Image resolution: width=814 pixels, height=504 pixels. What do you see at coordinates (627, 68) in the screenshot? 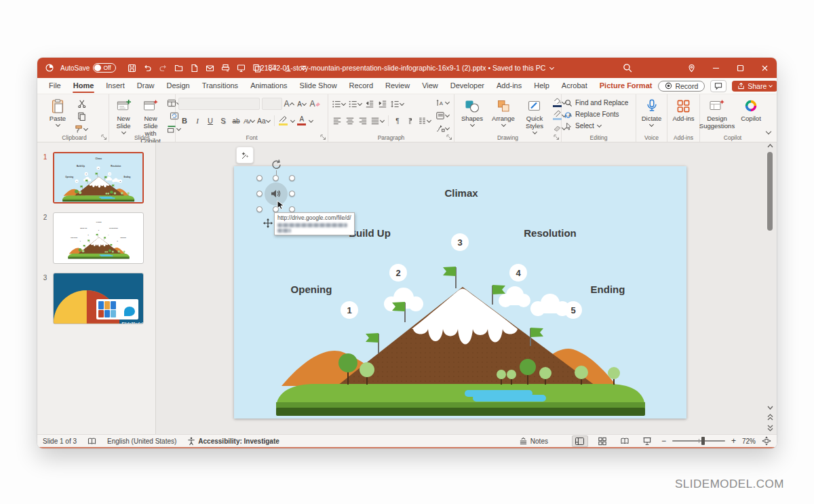
I see `search-icon` at bounding box center [627, 68].